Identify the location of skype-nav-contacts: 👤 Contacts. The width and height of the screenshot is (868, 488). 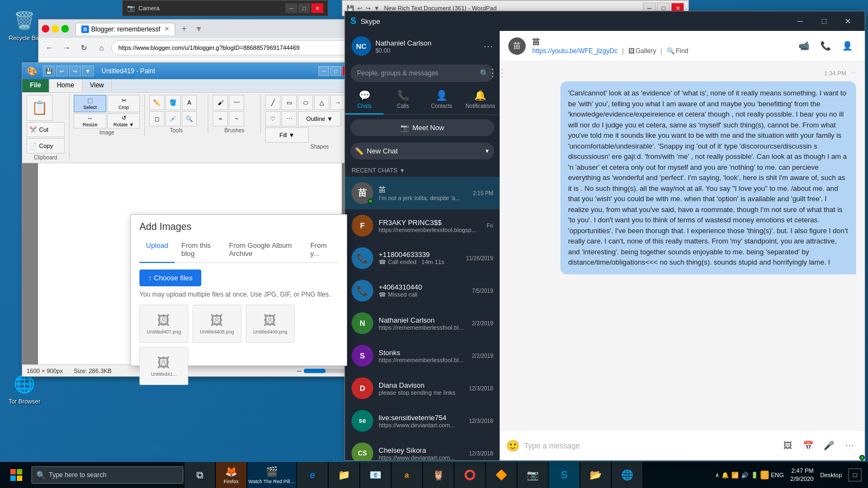
(442, 100).